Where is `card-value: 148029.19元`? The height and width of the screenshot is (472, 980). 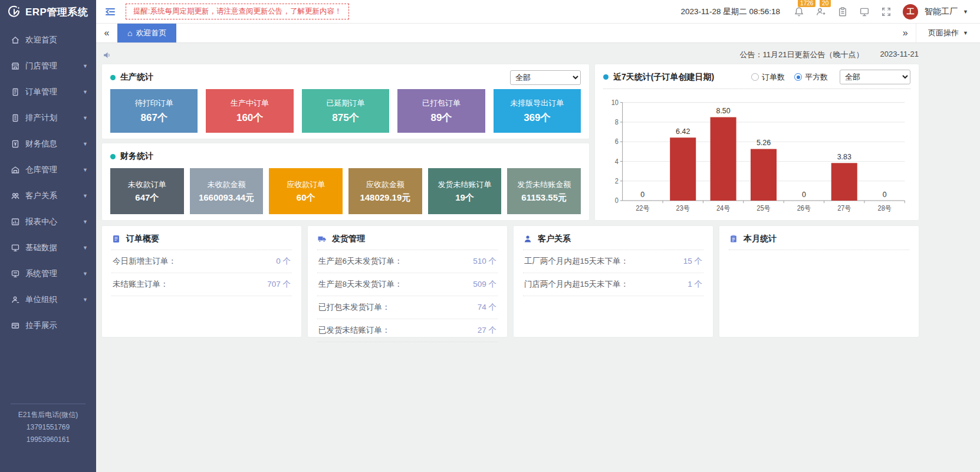
card-value: 148029.19元 is located at coordinates (385, 198).